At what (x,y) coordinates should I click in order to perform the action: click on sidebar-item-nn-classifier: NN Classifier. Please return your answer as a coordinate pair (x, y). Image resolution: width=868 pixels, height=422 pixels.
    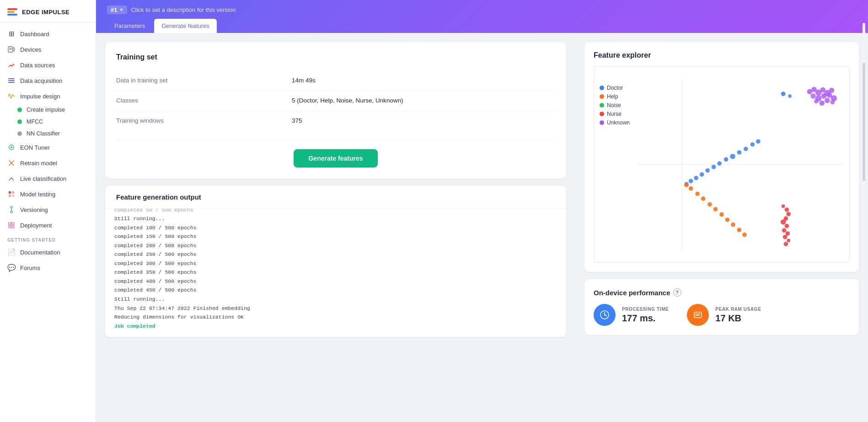
    Looking at the image, I should click on (48, 134).